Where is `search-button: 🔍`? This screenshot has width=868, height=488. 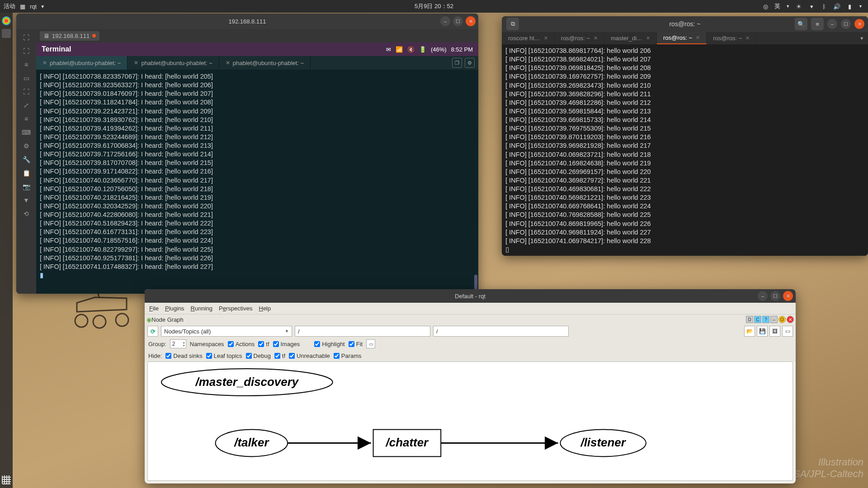
search-button: 🔍 is located at coordinates (801, 24).